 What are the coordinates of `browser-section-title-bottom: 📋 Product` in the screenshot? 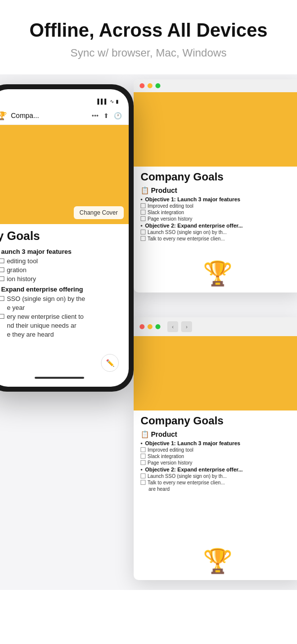 It's located at (218, 434).